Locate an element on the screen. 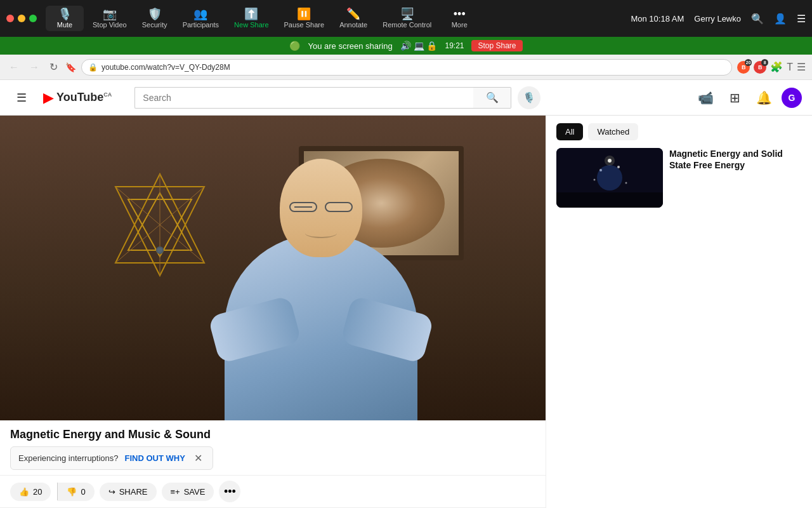 The height and width of the screenshot is (508, 812). thumbs-down-icon: 👎 is located at coordinates (72, 491).